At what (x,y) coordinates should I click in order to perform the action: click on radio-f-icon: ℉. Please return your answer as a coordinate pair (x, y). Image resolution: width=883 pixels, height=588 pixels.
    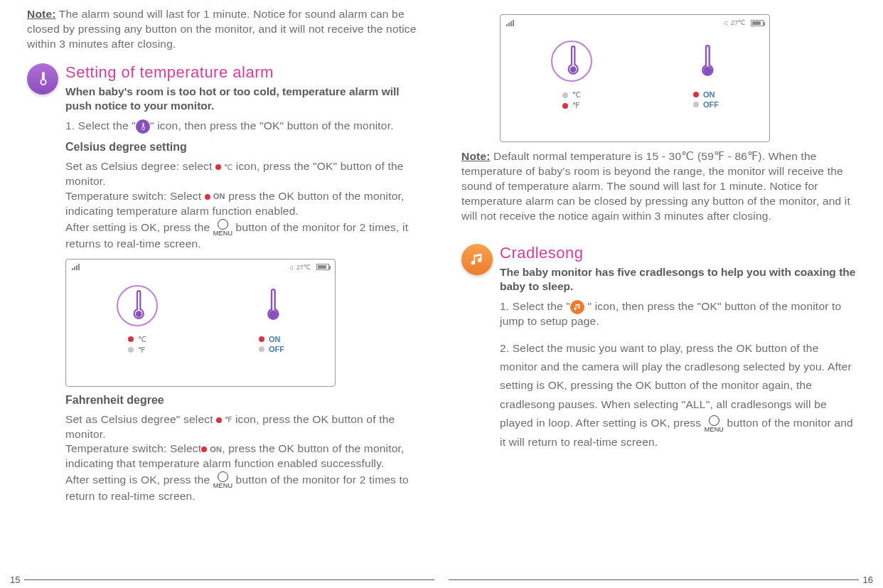
    Looking at the image, I should click on (224, 419).